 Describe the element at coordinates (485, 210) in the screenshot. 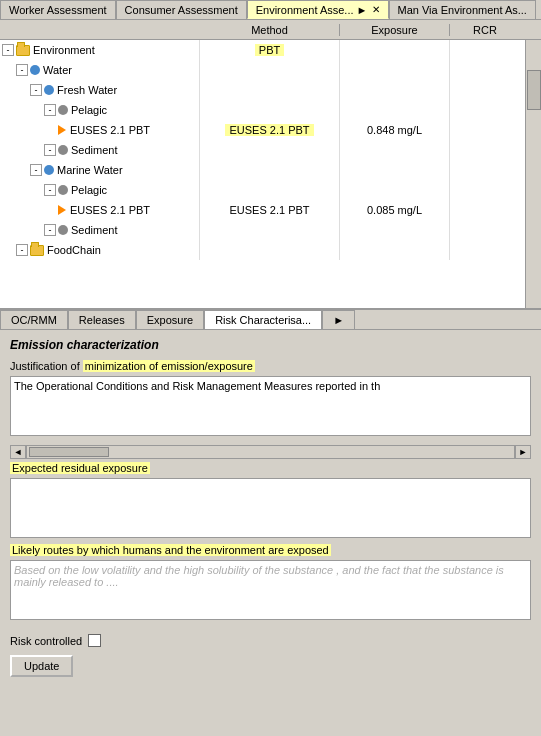

I see `tree-rcr-euses-marine` at that location.